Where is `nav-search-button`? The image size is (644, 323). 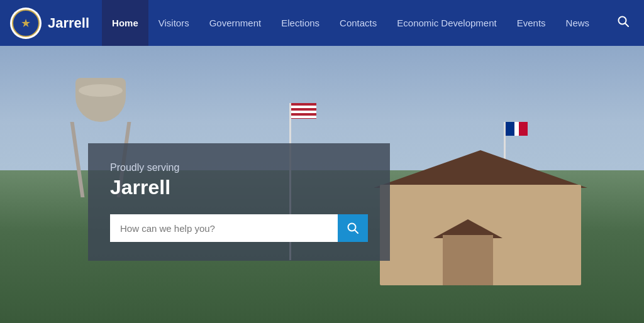
nav-search-button is located at coordinates (623, 23).